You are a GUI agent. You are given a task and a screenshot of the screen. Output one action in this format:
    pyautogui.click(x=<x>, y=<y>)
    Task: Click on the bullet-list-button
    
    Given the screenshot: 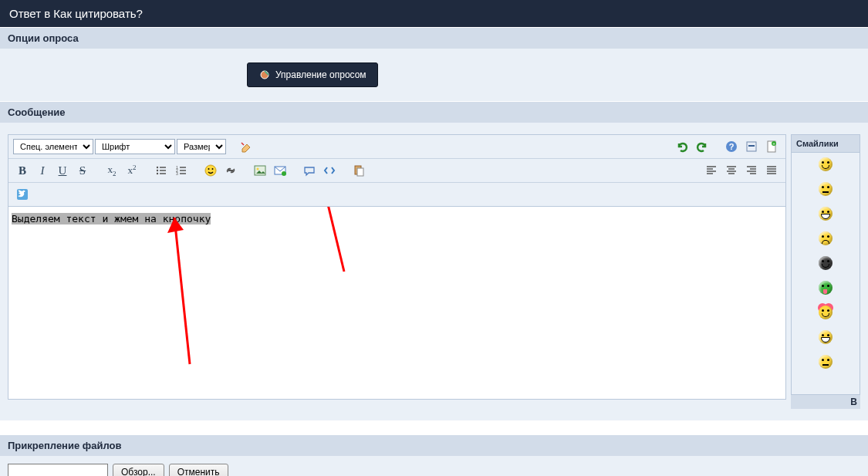 What is the action you would take?
    pyautogui.click(x=161, y=170)
    